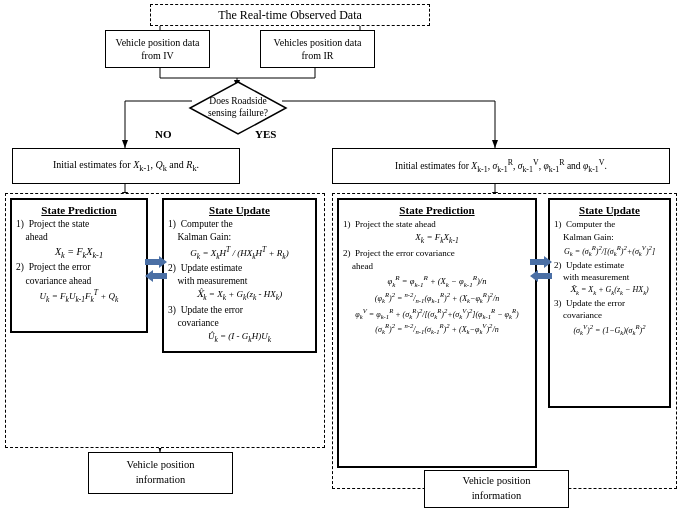 The width and height of the screenshot is (685, 509). Describe the element at coordinates (496, 489) in the screenshot. I see `vpi-right-box: Vehicle position information` at that location.